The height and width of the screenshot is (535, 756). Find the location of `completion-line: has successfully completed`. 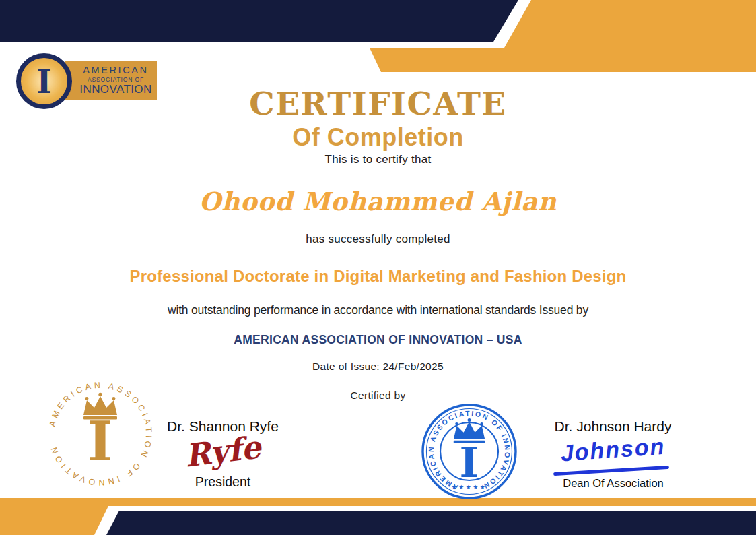

completion-line: has successfully completed is located at coordinates (378, 239).